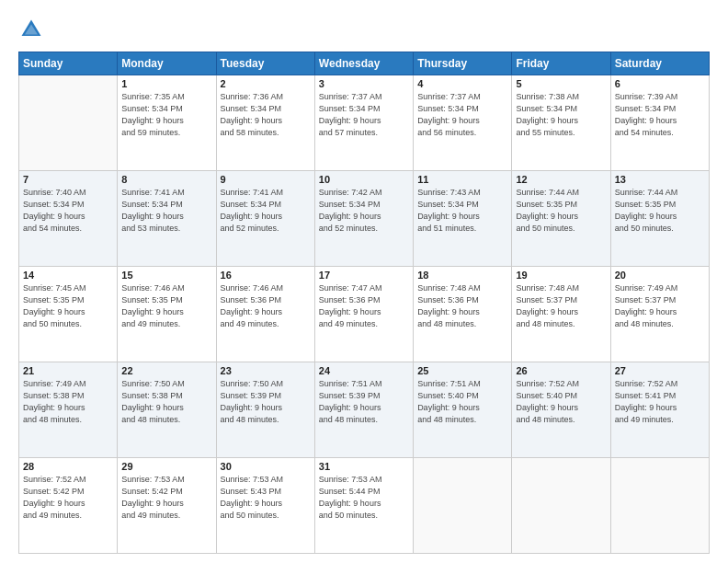 Image resolution: width=728 pixels, height=563 pixels. Describe the element at coordinates (166, 179) in the screenshot. I see `day-number: 8` at that location.